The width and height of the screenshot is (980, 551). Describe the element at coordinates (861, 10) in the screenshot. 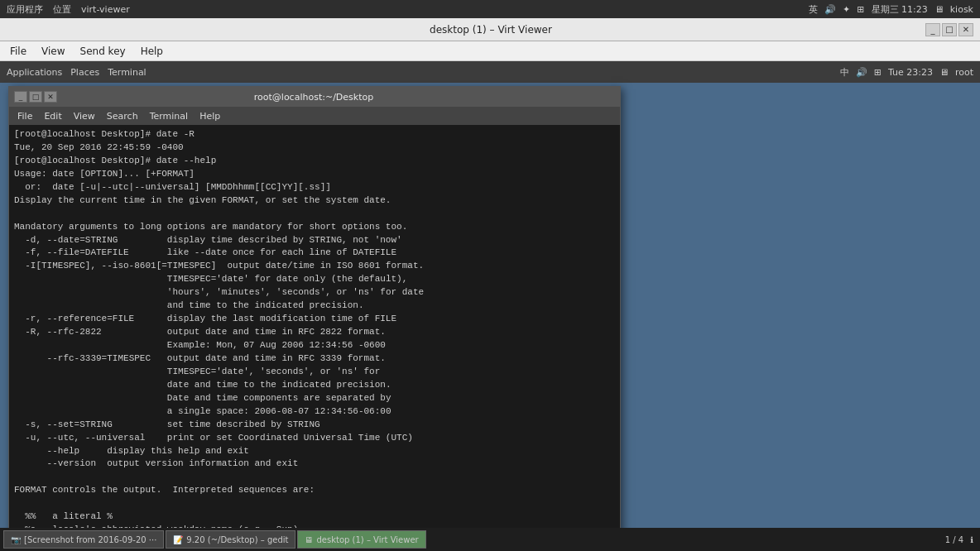

I see `os-network-icon: ⊞` at that location.